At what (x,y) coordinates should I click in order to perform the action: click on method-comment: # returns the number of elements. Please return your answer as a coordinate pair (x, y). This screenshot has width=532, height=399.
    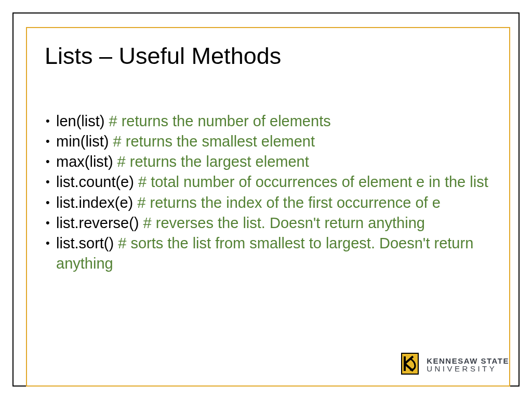
    Looking at the image, I should click on (220, 121).